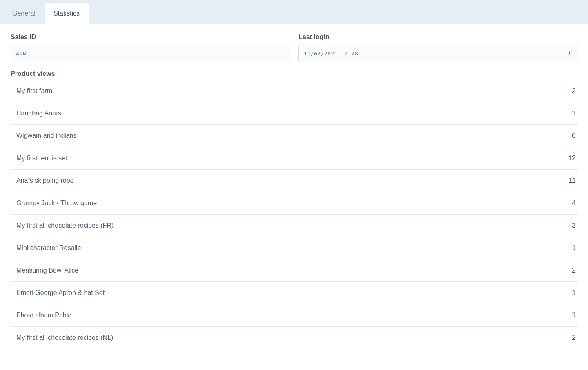 The width and height of the screenshot is (588, 370). Describe the element at coordinates (294, 203) in the screenshot. I see `list-item: Grumpy Jack - Throw game4` at that location.